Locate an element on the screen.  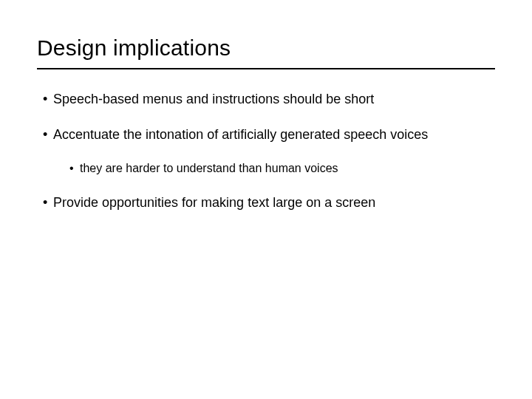
slide-title: Design implications is located at coordinates (266, 48).